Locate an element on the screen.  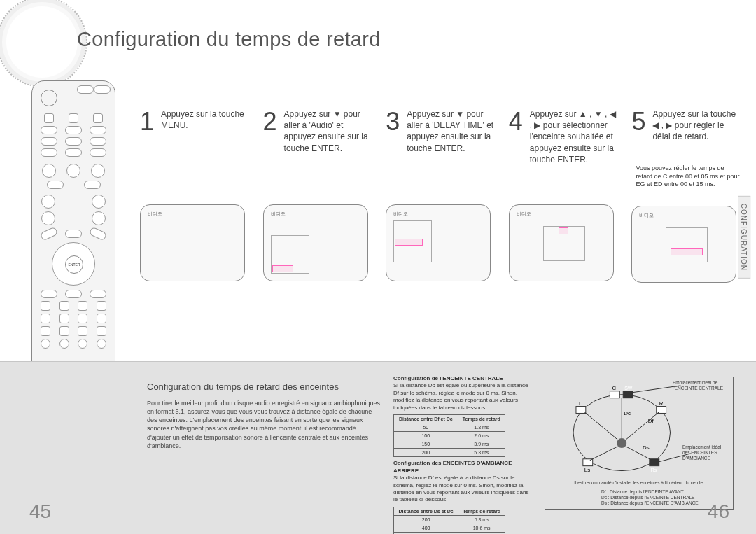
side-tab: CONFIGURATION is located at coordinates (744, 237).